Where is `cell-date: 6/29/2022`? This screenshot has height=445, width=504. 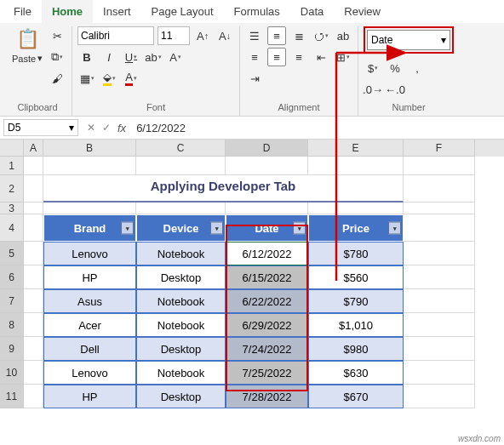
cell-date: 6/29/2022 is located at coordinates (267, 325).